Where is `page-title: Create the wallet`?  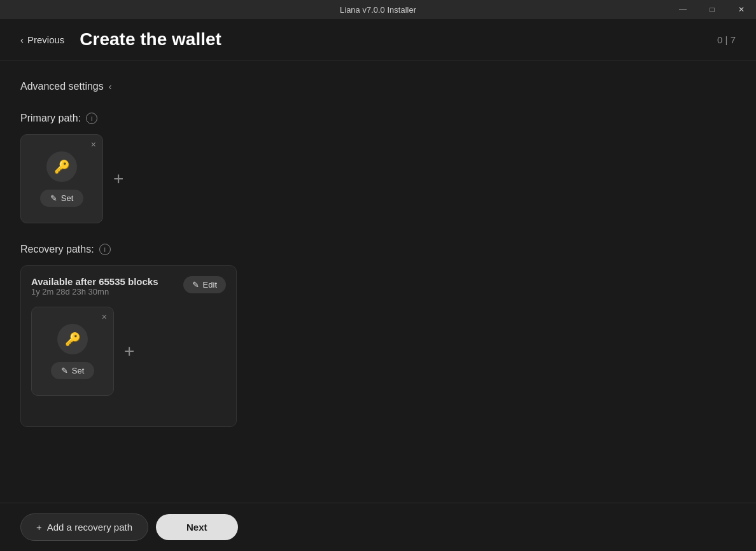 page-title: Create the wallet is located at coordinates (150, 39).